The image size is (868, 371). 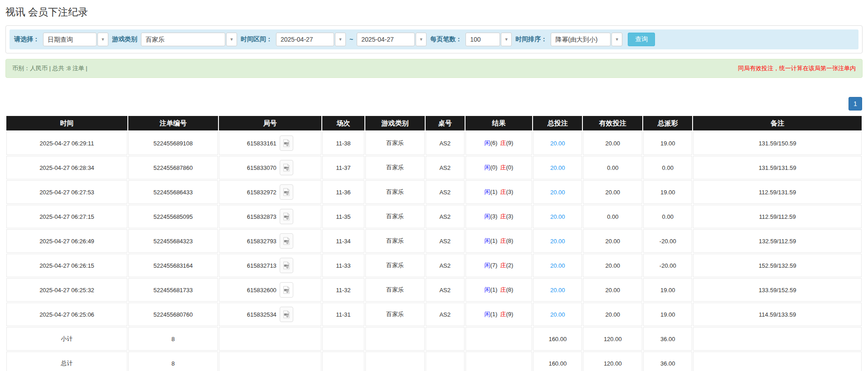 I want to click on note-cell: 112.59/131.59, so click(x=777, y=192).